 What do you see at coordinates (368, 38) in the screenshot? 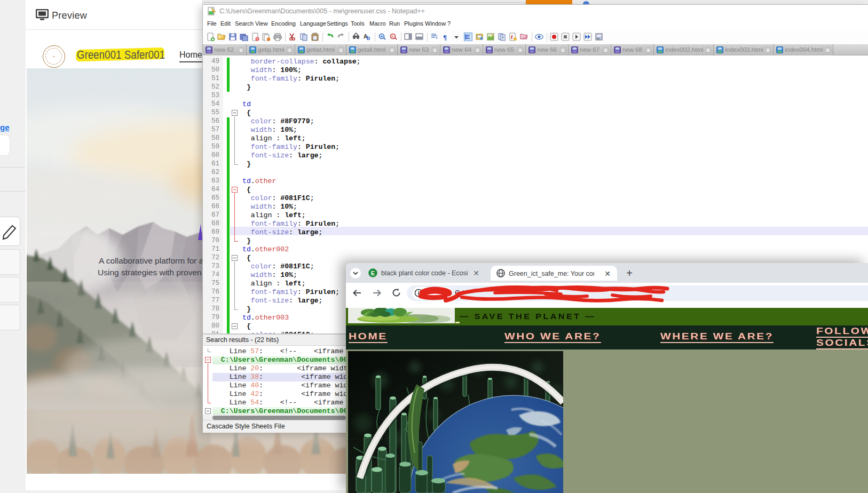
I see `svg-text: b` at bounding box center [368, 38].